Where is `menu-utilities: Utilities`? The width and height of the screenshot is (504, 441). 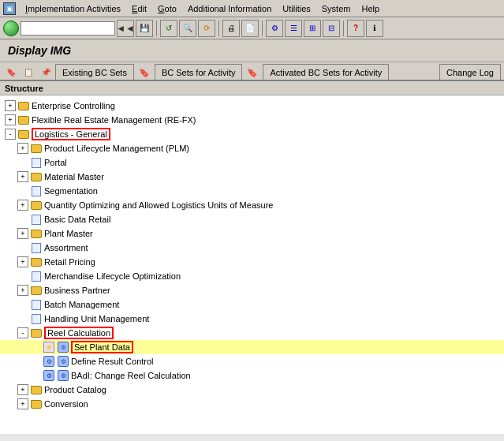 menu-utilities: Utilities is located at coordinates (297, 9).